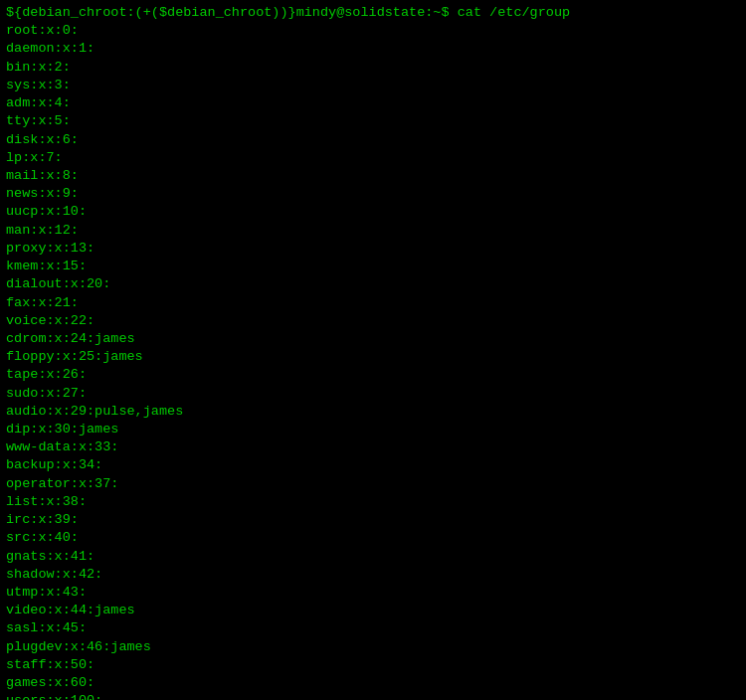  I want to click on terminal-line: sasl:x:45:, so click(373, 628).